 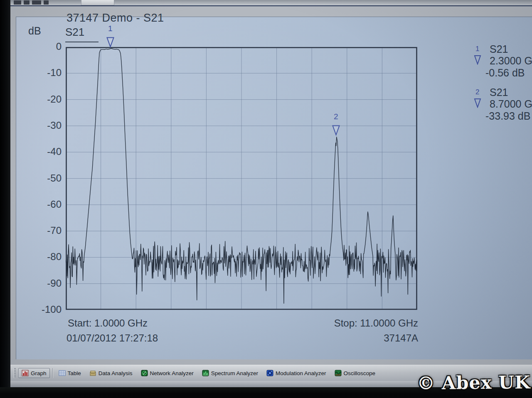 What do you see at coordinates (336, 130) in the screenshot?
I see `marker-2-icon` at bounding box center [336, 130].